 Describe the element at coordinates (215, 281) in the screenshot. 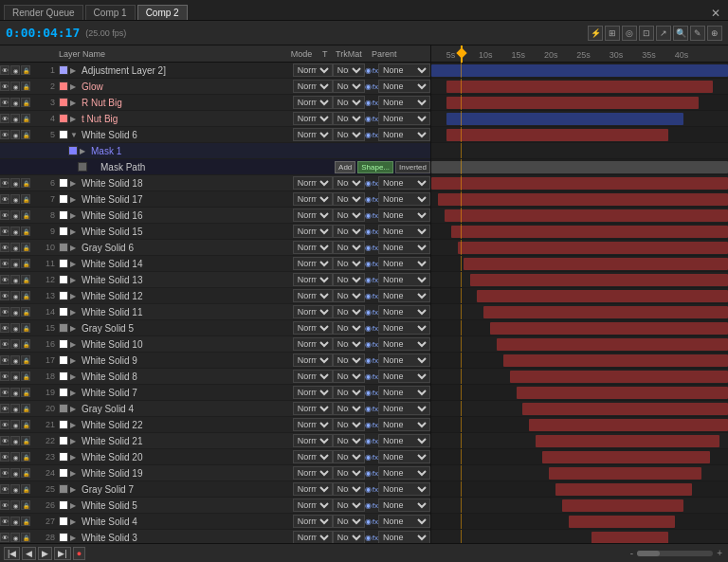

I see `layer-row: 👁 ◉ 🔒 12▶White Solid 13NormNone◉fxNone` at that location.